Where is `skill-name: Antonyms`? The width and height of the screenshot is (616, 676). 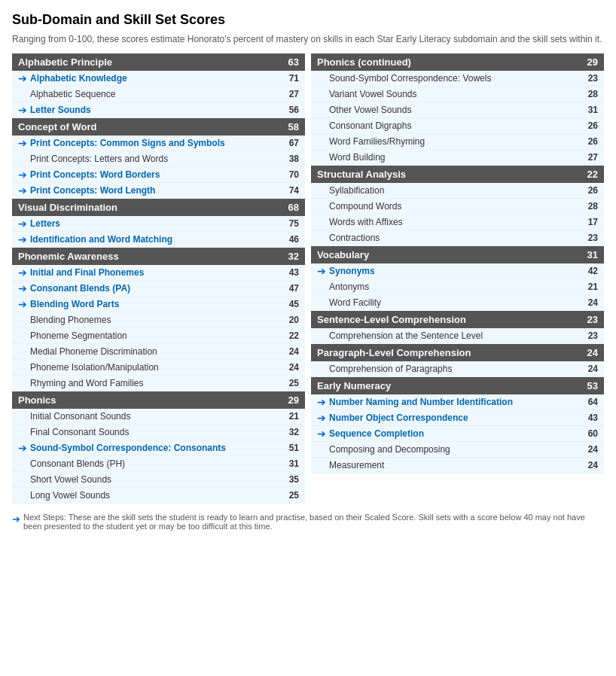 skill-name: Antonyms is located at coordinates (349, 287).